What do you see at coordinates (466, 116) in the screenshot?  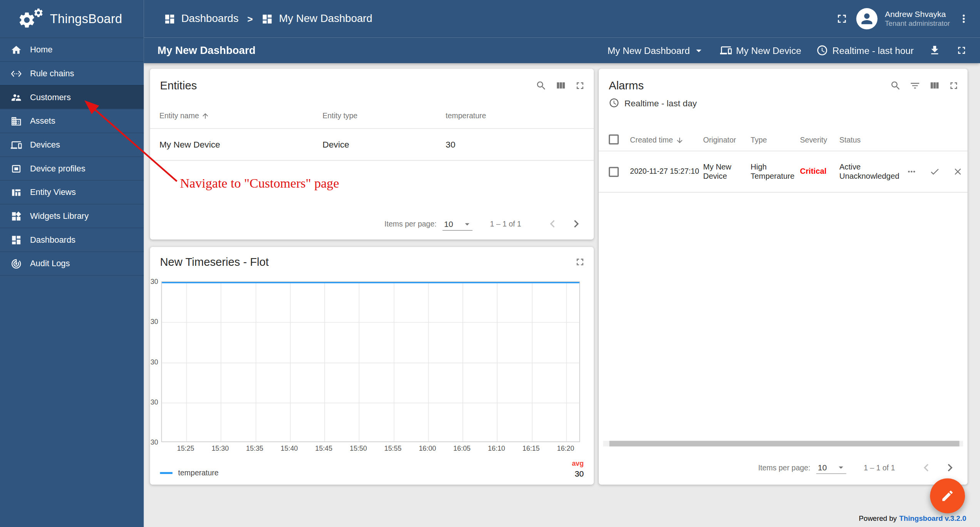 I see `column-label: temperature` at bounding box center [466, 116].